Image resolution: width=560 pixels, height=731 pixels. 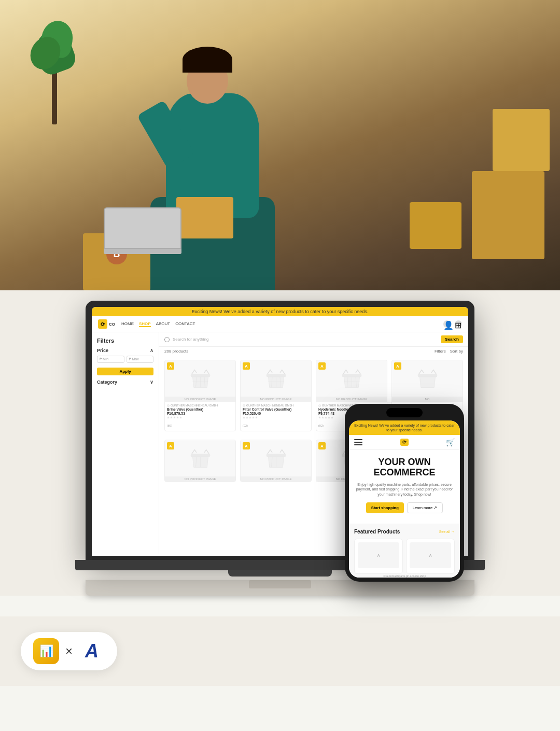 What do you see at coordinates (377, 532) in the screenshot?
I see `featured-products-title: Featured Products` at bounding box center [377, 532].